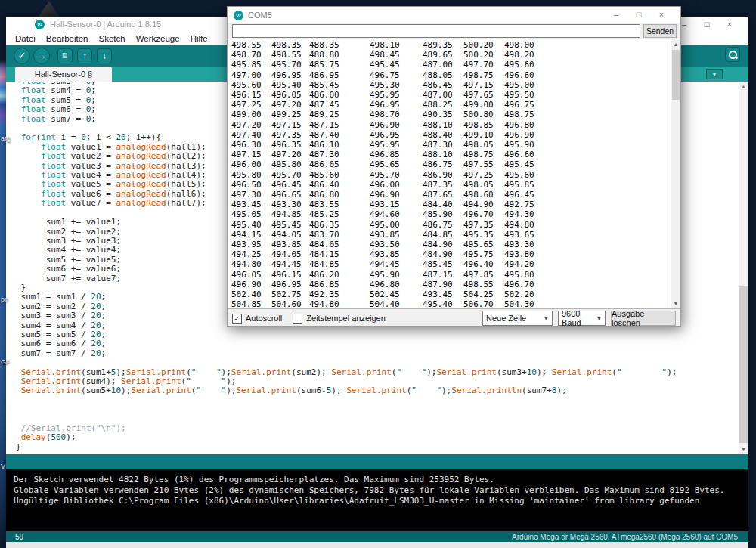 Image resolution: width=756 pixels, height=548 pixels. Describe the element at coordinates (260, 15) in the screenshot. I see `serial-monitor-title: COM5` at that location.